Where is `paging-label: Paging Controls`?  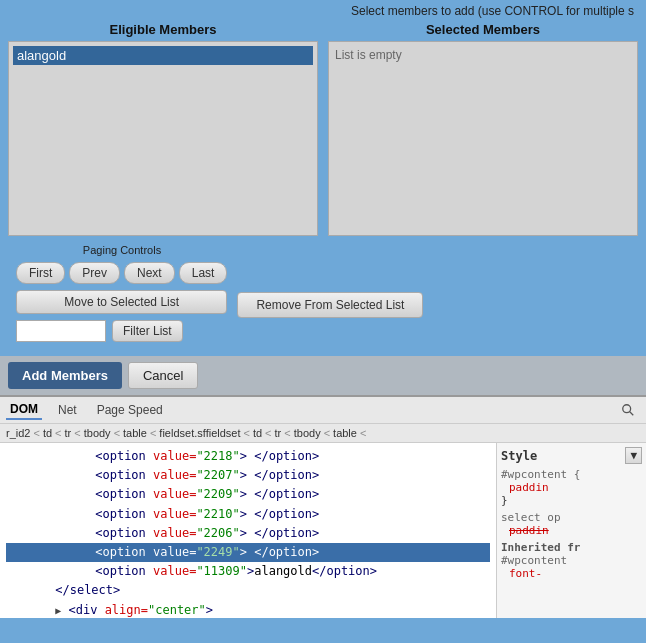
paging-label: Paging Controls is located at coordinates (122, 250).